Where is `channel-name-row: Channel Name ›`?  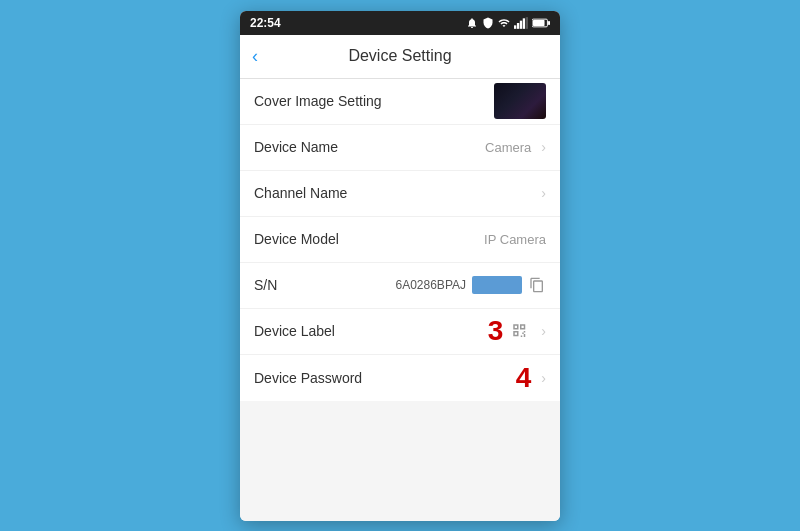
channel-name-row: Channel Name › is located at coordinates (400, 194).